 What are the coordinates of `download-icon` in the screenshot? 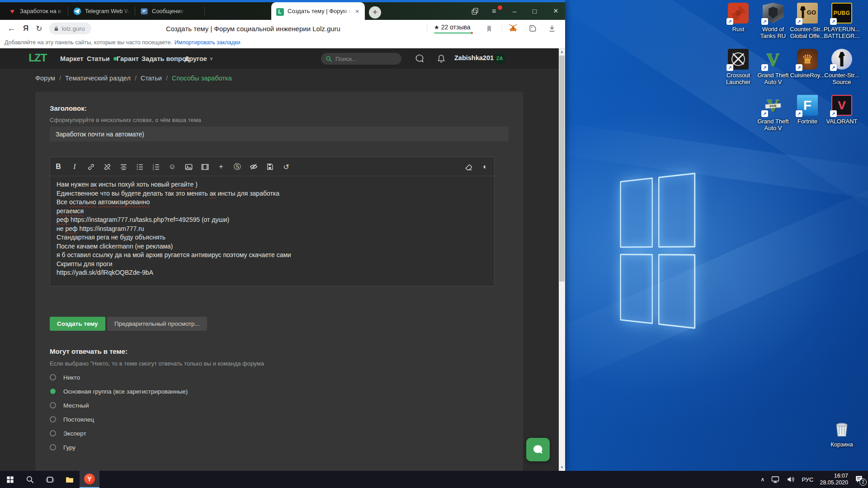 It's located at (552, 28).